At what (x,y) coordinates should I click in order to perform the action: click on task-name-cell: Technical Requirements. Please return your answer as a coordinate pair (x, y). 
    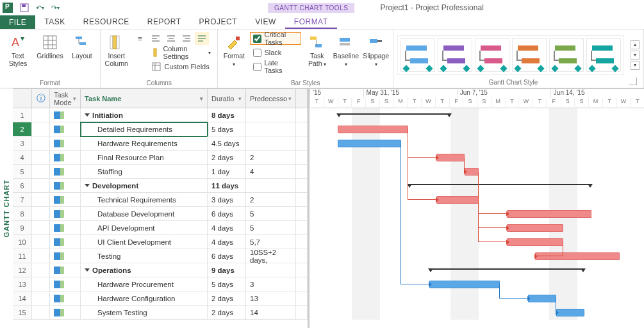
    Looking at the image, I should click on (144, 200).